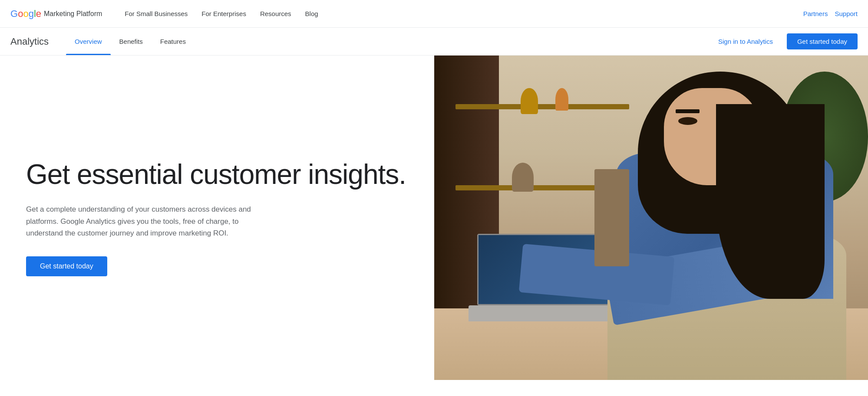  Describe the element at coordinates (224, 14) in the screenshot. I see `nav-enterprises: For Enterprises` at that location.